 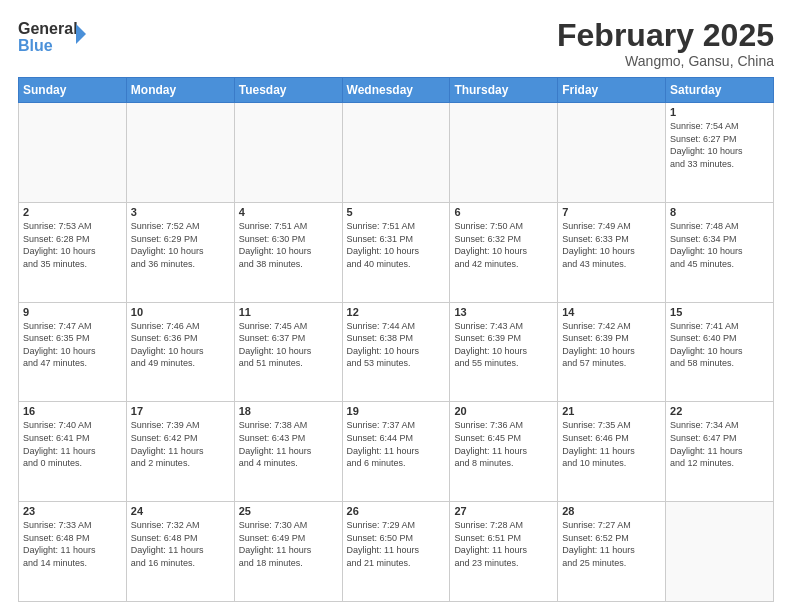 I want to click on day-number: 11, so click(x=288, y=312).